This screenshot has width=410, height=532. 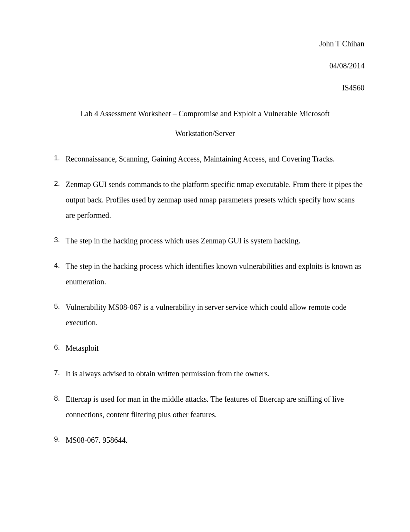 I want to click on item-number: 6., so click(x=57, y=347).